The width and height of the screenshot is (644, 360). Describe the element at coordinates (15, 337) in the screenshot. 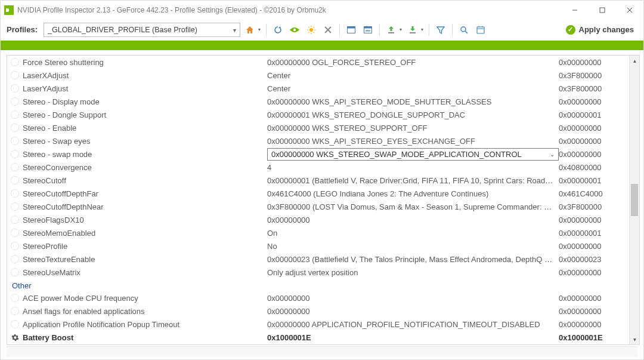

I see `gear-icon` at that location.